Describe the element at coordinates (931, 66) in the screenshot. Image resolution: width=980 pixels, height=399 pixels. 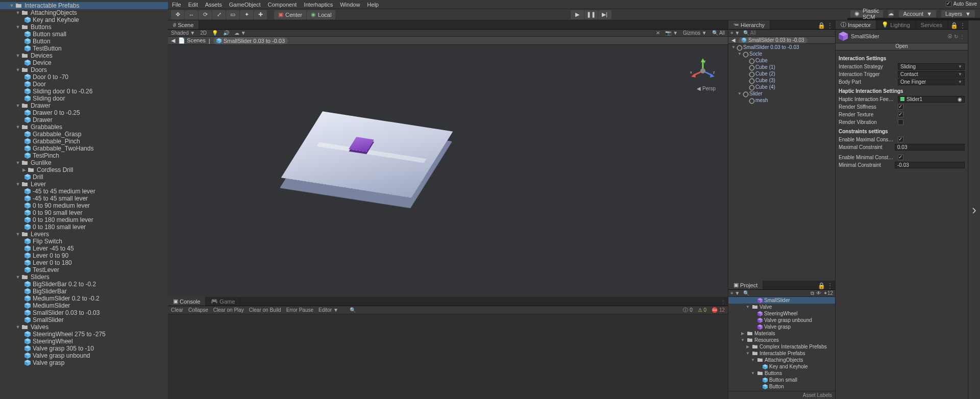
I see `strategy-dropdown: Sliding▼` at that location.